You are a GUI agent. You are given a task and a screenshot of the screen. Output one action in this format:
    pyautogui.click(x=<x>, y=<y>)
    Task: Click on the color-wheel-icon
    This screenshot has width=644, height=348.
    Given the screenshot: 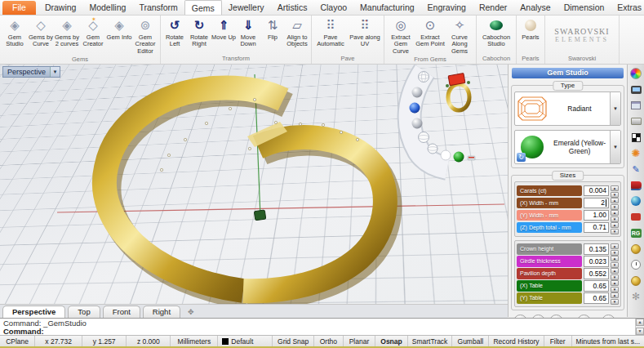 What is the action you would take?
    pyautogui.click(x=636, y=74)
    